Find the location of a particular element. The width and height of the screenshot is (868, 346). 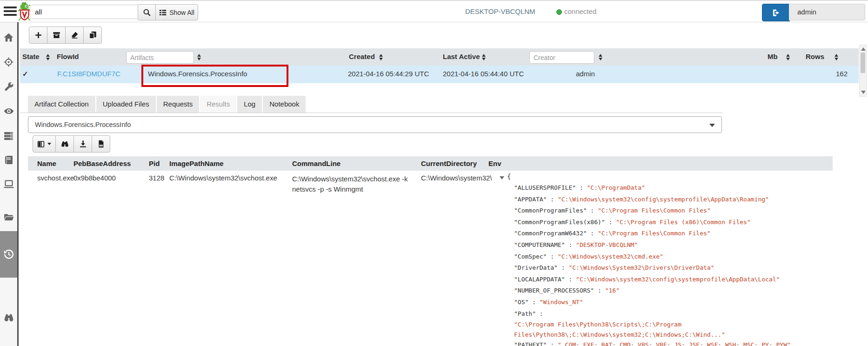

creator-filter-input is located at coordinates (562, 58).